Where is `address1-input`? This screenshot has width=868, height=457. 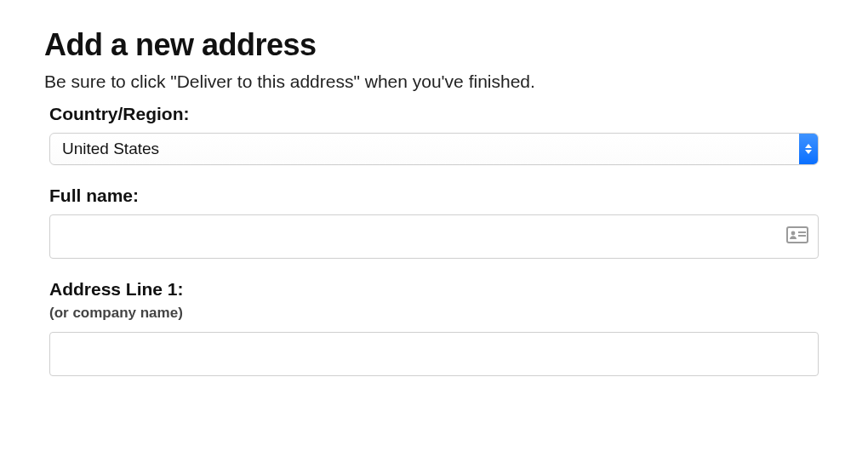
address1-input is located at coordinates (434, 354).